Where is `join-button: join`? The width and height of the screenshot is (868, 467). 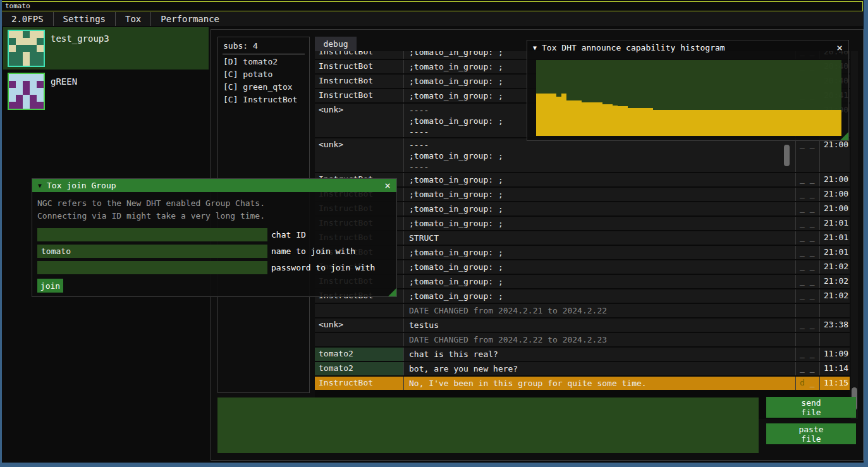
join-button: join is located at coordinates (51, 286).